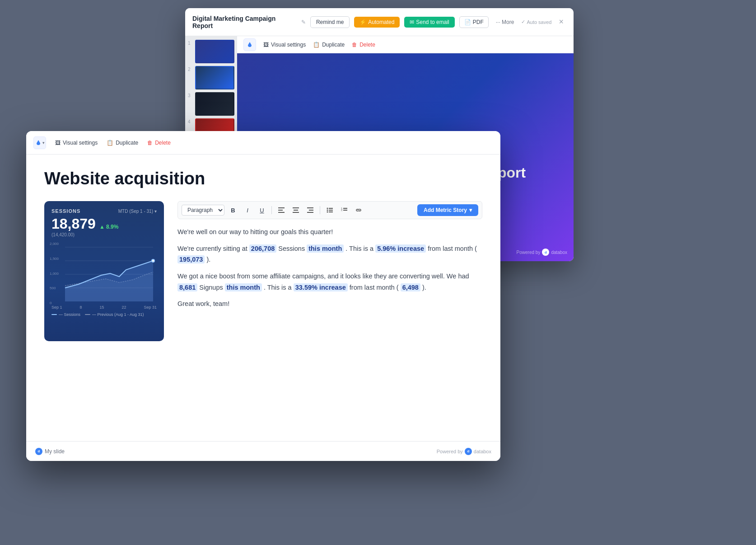  Describe the element at coordinates (76, 143) in the screenshot. I see `visual-settings-btn-front: 🖼 Visual settings` at that location.